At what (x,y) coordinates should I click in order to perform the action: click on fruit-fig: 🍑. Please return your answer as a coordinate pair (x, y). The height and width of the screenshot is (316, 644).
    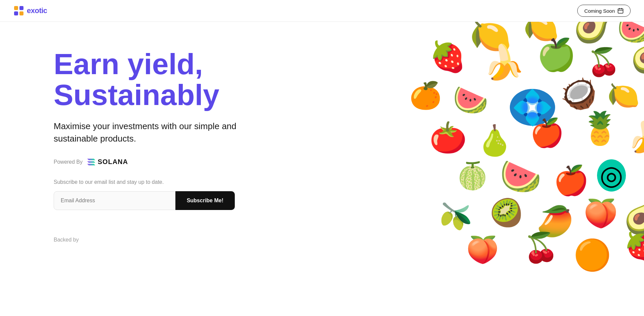
    Looking at the image, I should click on (601, 213).